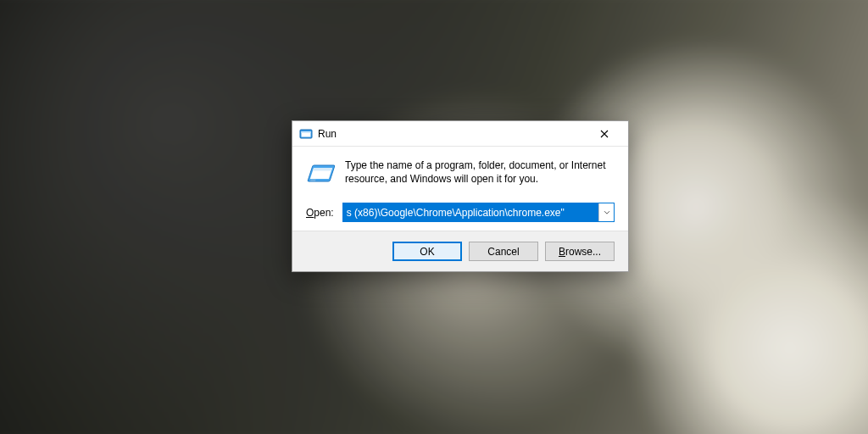 The width and height of the screenshot is (868, 434). What do you see at coordinates (320, 213) in the screenshot?
I see `open-label: Open:` at bounding box center [320, 213].